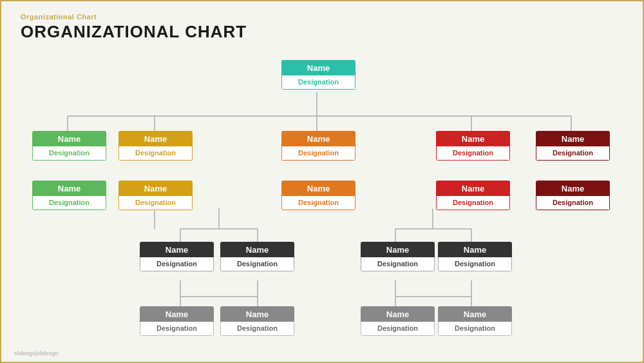 Image resolution: width=644 pixels, height=363 pixels. I want to click on card-l2-0-designation: Designation, so click(70, 203).